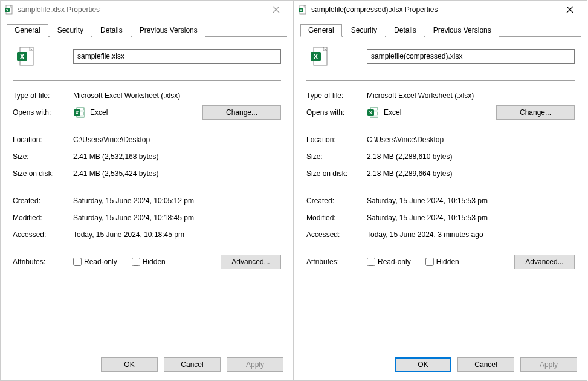 The height and width of the screenshot is (381, 588). I want to click on size-value: 2.18 MB (2,288,610 bytes), so click(471, 157).